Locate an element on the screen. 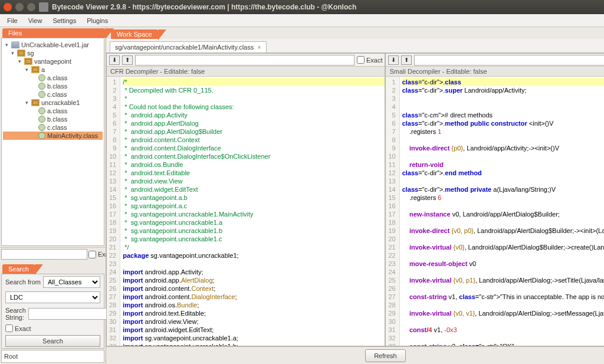 This screenshot has height=364, width=604. search-from-label: Search from is located at coordinates (23, 282).